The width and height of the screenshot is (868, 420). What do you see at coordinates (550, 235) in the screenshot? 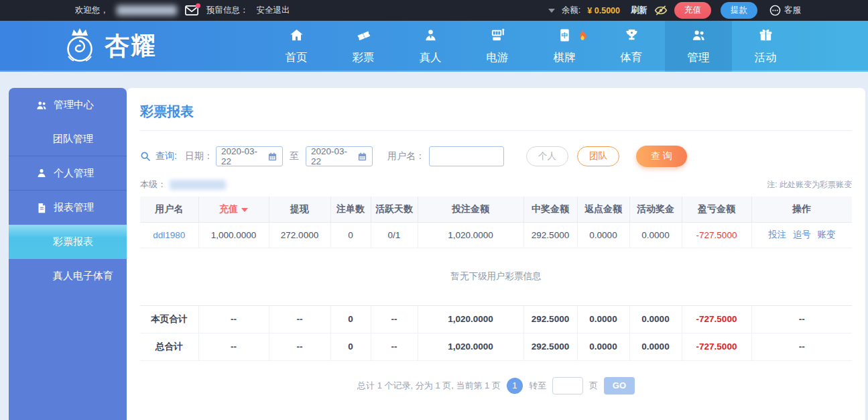
I see `cell-win-amount: 292.5000` at bounding box center [550, 235].